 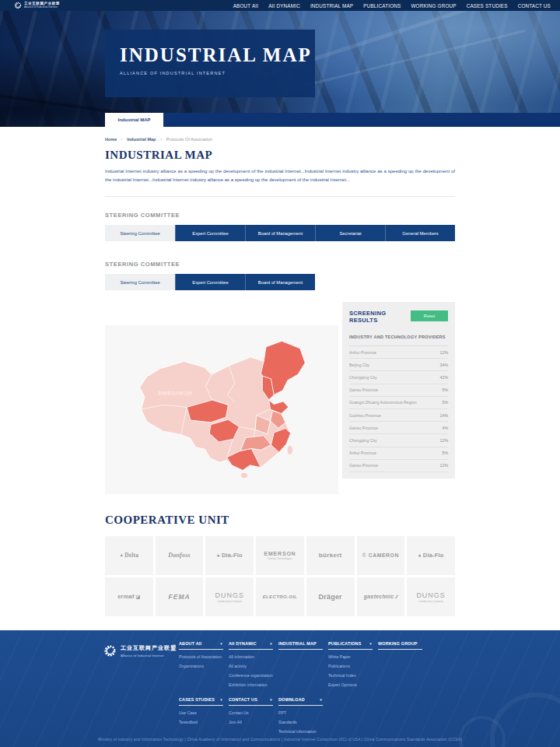 What do you see at coordinates (254, 722) in the screenshot?
I see `footer-link: Join AII` at bounding box center [254, 722].